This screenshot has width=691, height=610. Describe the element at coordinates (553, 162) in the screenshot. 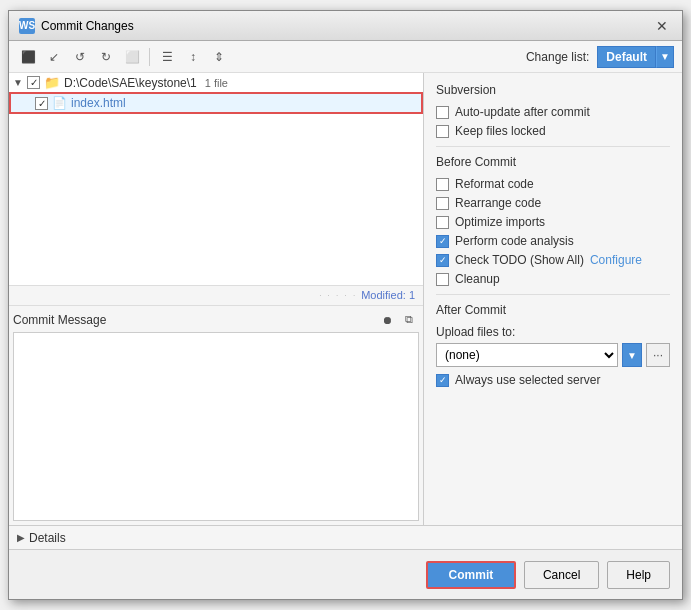

I see `before-commit-title: Before Commit` at that location.